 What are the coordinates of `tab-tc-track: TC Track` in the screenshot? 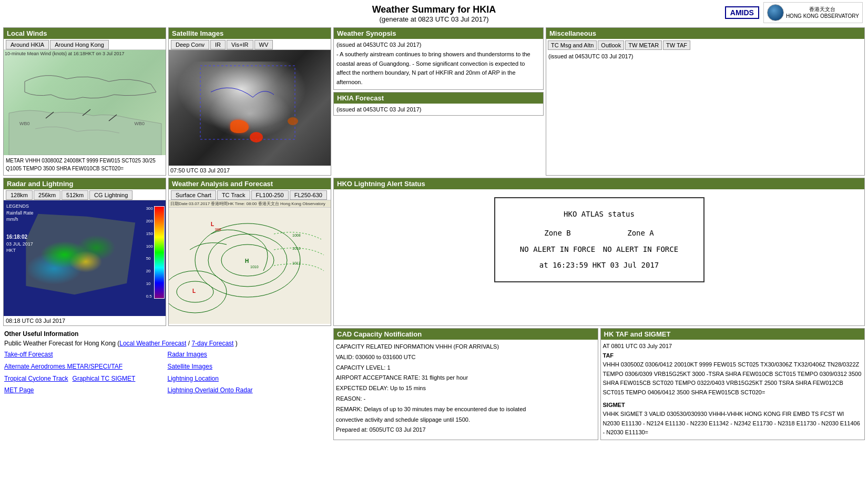 It's located at (233, 195).